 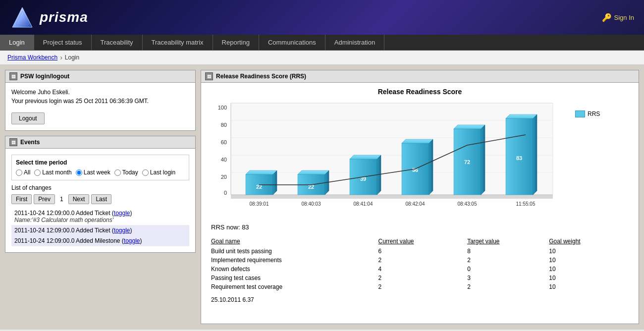 What do you see at coordinates (364, 204) in the screenshot?
I see `svg-text: 08:41:04` at bounding box center [364, 204].